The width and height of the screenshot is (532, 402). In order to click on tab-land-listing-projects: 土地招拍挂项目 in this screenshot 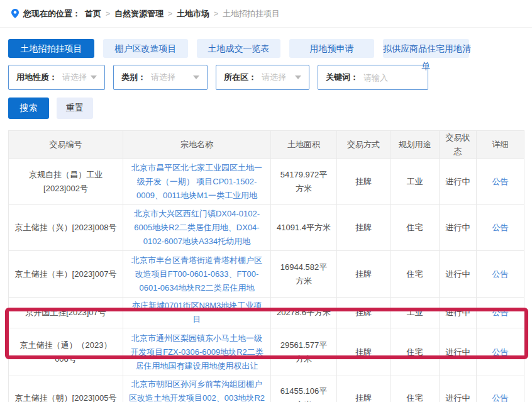, I will do `click(52, 48)`.